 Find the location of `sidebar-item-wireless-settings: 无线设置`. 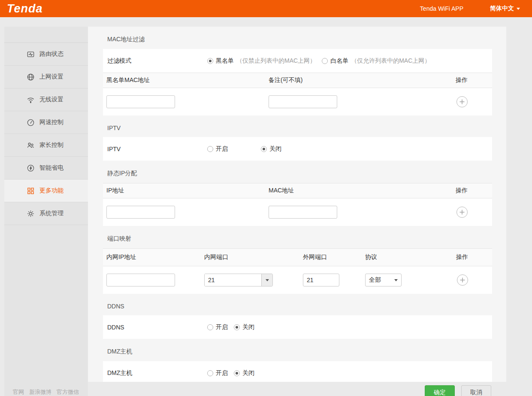

sidebar-item-wireless-settings: 无线设置 is located at coordinates (46, 100).